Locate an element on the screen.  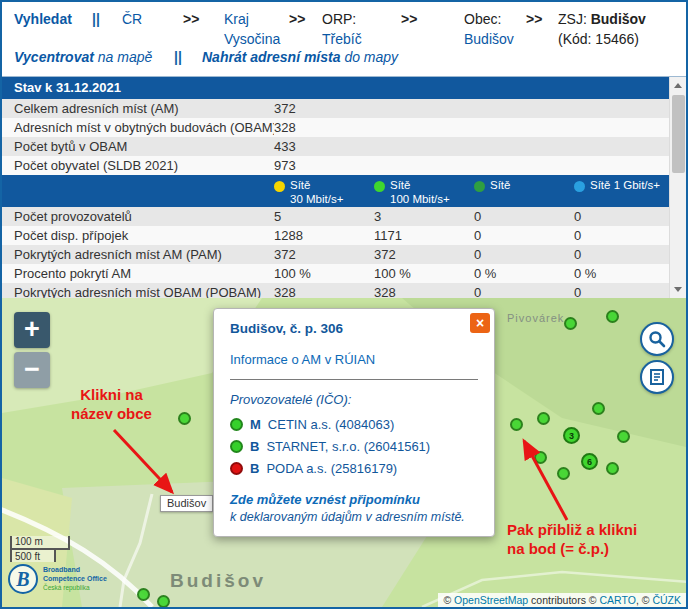
provider-row: BSTARNET, s.r.o. (26041561) is located at coordinates (354, 446).